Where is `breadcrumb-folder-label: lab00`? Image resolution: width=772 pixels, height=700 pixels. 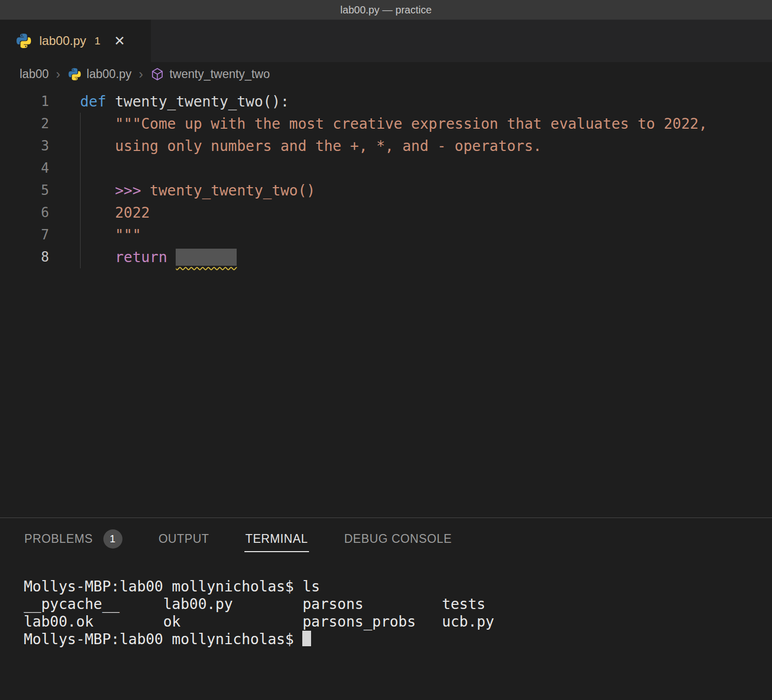
breadcrumb-folder-label: lab00 is located at coordinates (34, 74).